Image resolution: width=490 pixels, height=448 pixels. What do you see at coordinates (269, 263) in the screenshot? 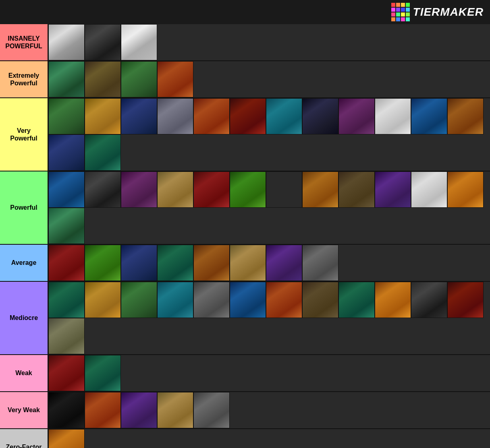
I see `tier-content-average` at bounding box center [269, 263].